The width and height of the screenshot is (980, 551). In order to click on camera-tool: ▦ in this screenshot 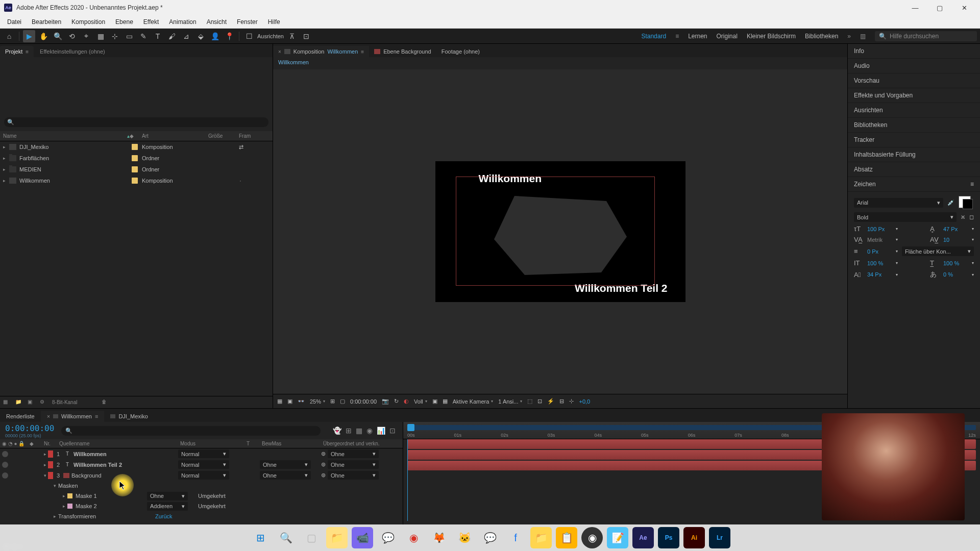, I will do `click(101, 36)`.